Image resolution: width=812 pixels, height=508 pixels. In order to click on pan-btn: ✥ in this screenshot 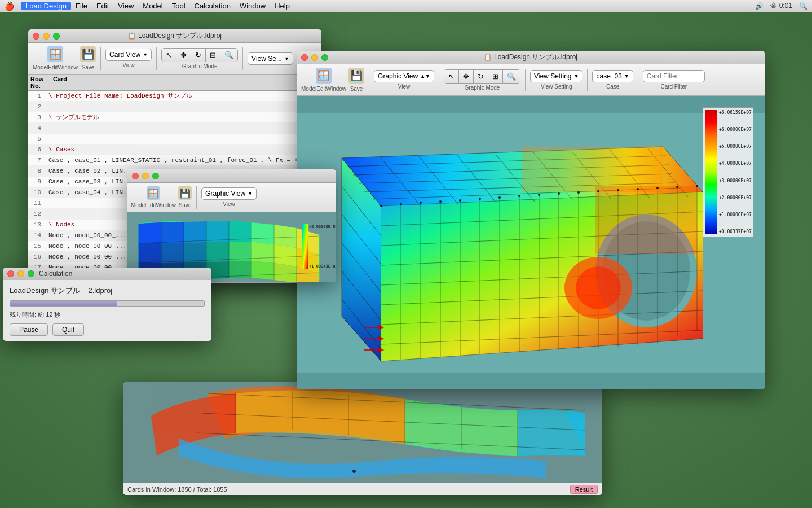, I will do `click(184, 55)`.